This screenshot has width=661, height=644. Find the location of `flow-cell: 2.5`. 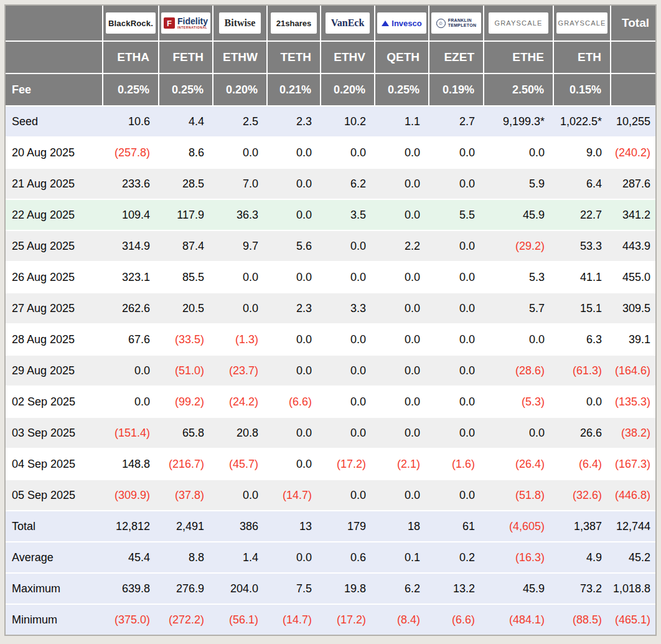

flow-cell: 2.5 is located at coordinates (240, 121).